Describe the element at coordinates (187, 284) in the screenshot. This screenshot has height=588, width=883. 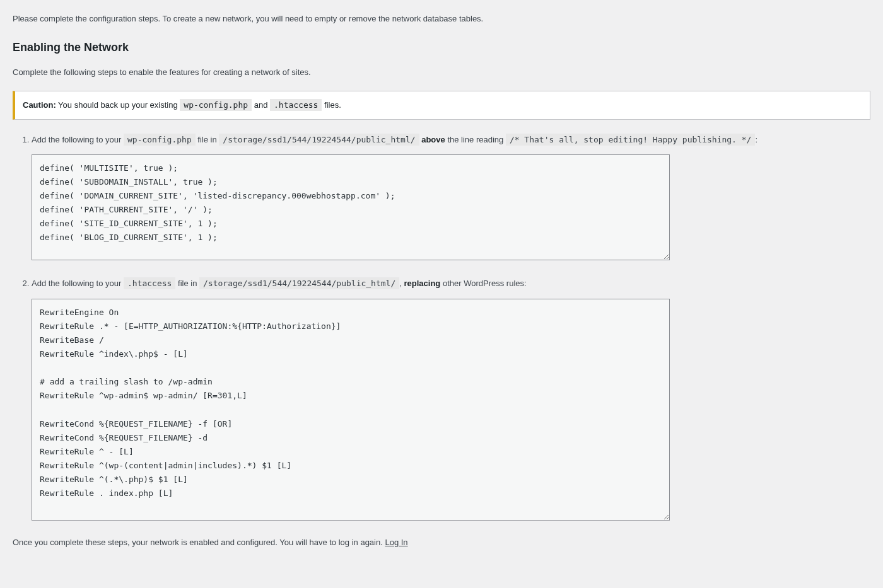
I see `step2-filein: file in` at that location.